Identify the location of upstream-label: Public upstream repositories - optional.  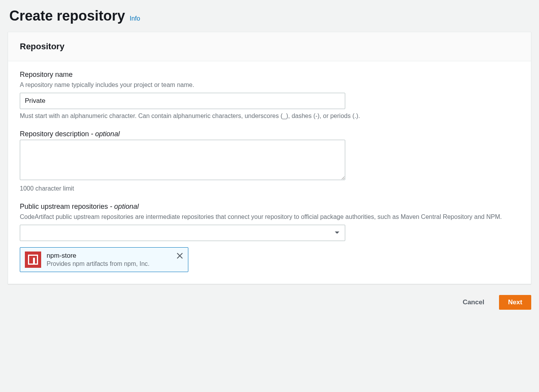
(270, 206).